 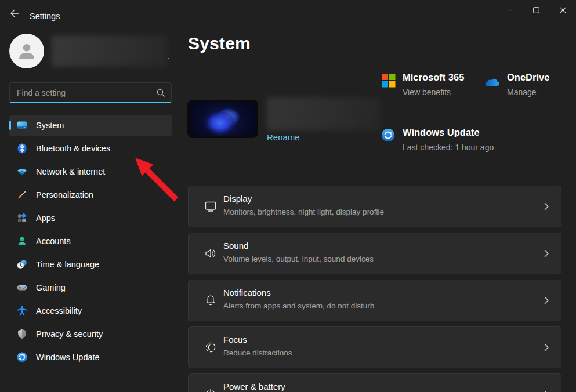 I want to click on card-title: Focus, so click(x=236, y=340).